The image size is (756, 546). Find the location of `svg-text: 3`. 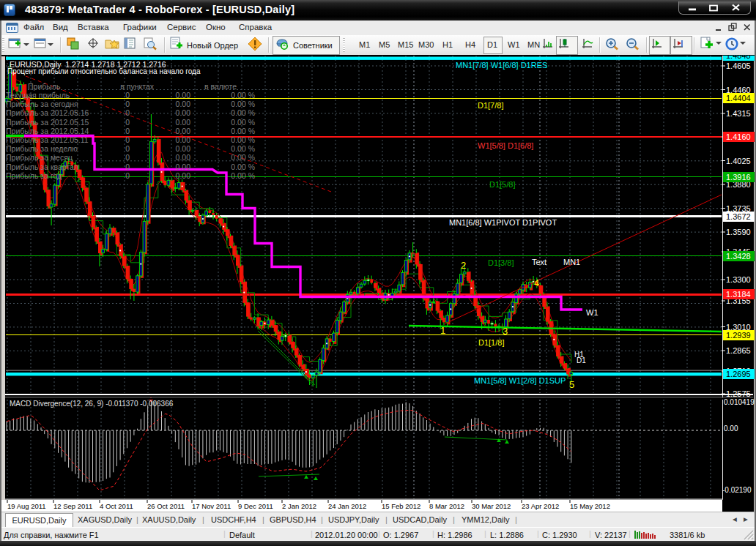

svg-text: 3 is located at coordinates (505, 331).